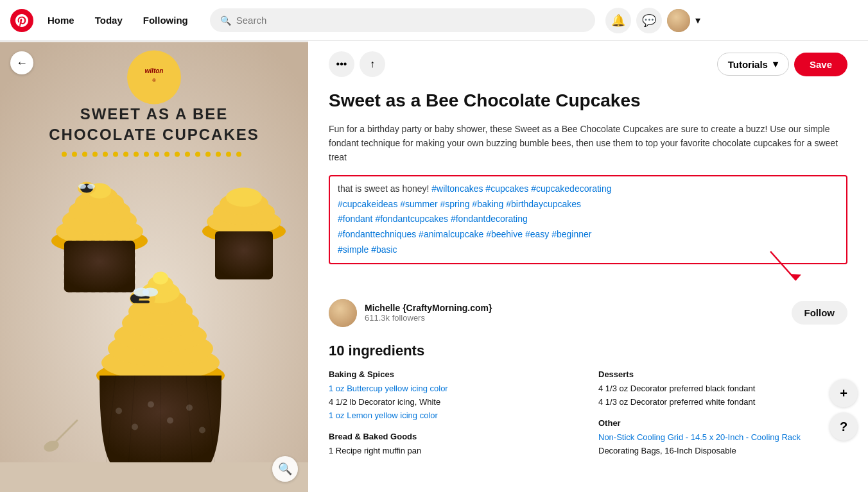 The image size is (868, 492). What do you see at coordinates (844, 393) in the screenshot?
I see `add-button: +` at bounding box center [844, 393].